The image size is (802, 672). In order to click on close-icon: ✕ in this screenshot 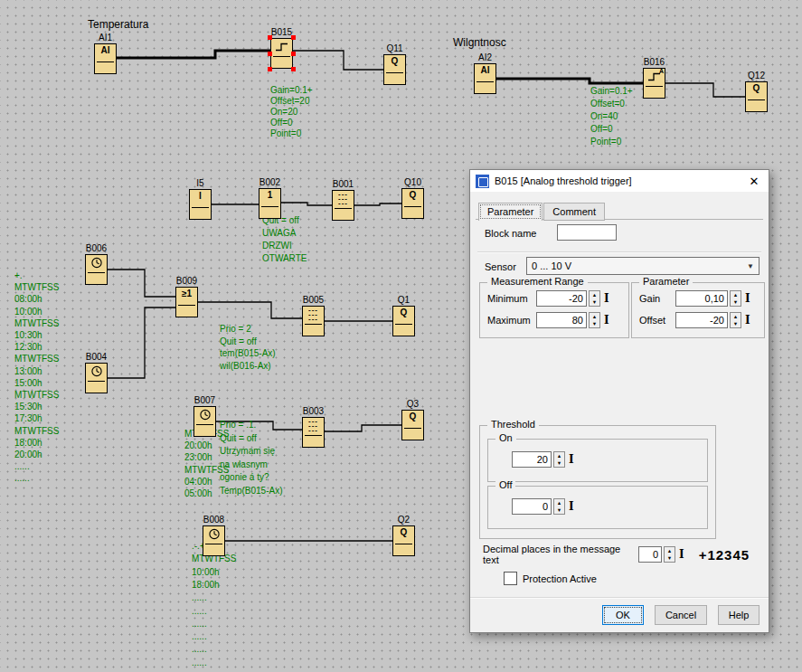, I will do `click(754, 181)`.